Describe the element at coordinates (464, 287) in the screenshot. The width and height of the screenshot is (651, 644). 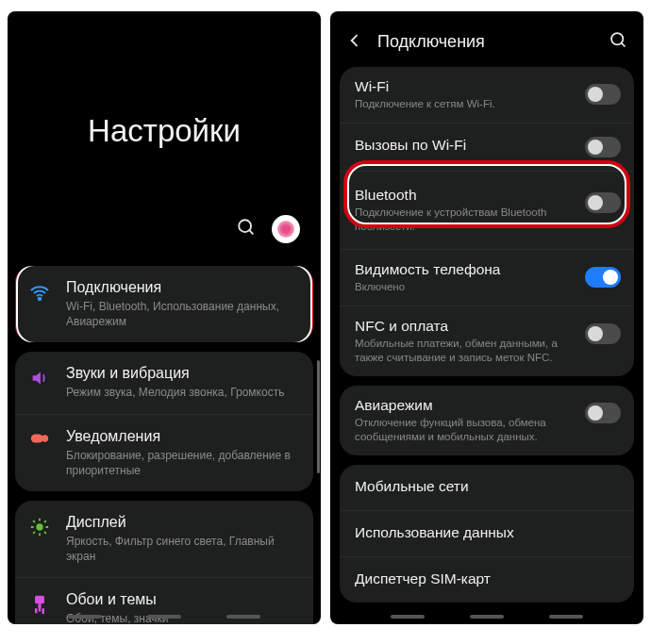
I see `row-sub: Включено` at that location.